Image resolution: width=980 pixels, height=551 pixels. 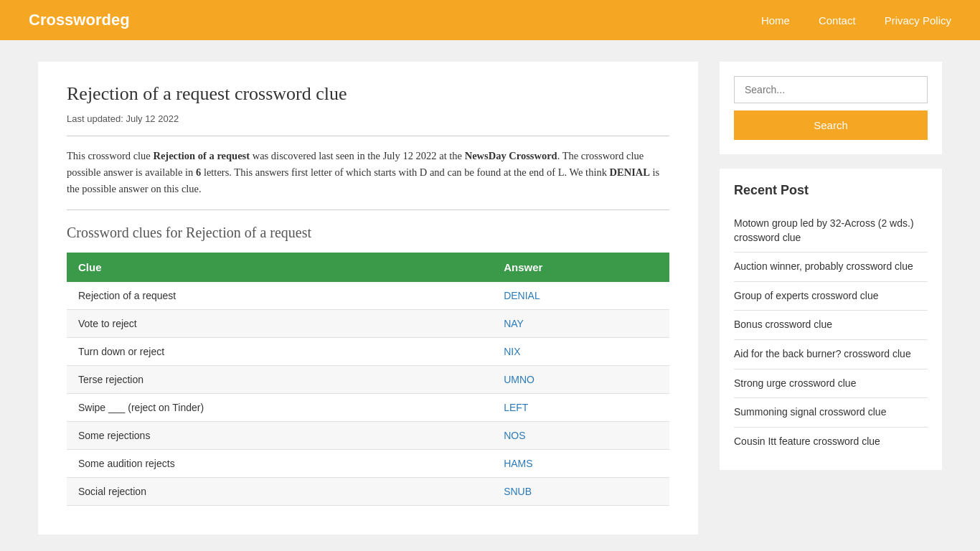 What do you see at coordinates (581, 323) in the screenshot?
I see `answer-cell: NAY` at bounding box center [581, 323].